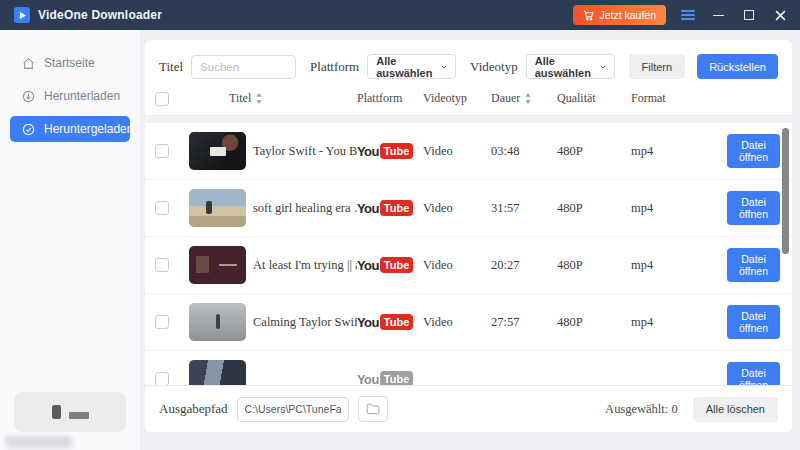  I want to click on sidebar-item-label: Heruntergeladen, so click(88, 129).